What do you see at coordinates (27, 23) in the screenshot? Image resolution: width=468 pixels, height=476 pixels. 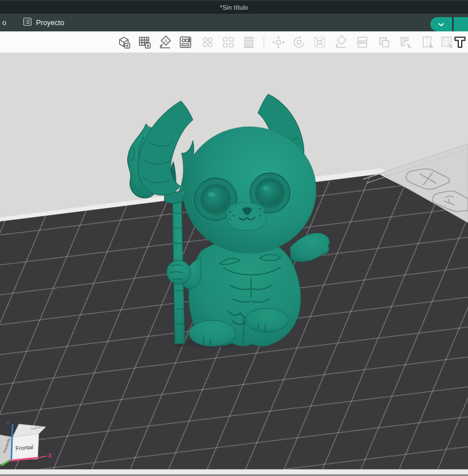 I see `project-list-icon` at bounding box center [27, 23].